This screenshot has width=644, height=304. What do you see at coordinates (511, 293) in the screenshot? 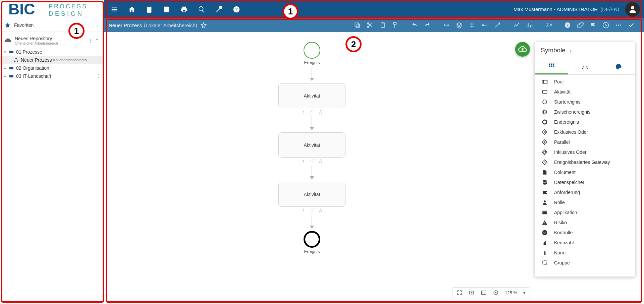
I see `zoom-level: 125 %` at bounding box center [511, 293].